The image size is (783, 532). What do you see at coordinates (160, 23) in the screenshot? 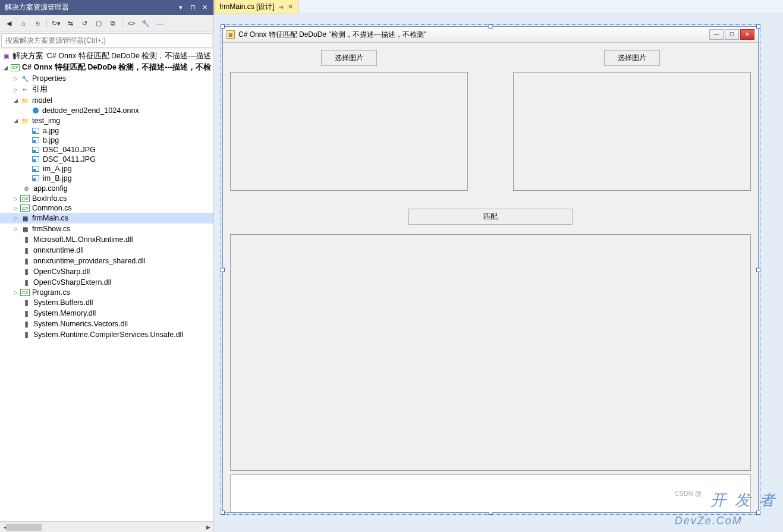
I see `more-icon: —` at bounding box center [160, 23].